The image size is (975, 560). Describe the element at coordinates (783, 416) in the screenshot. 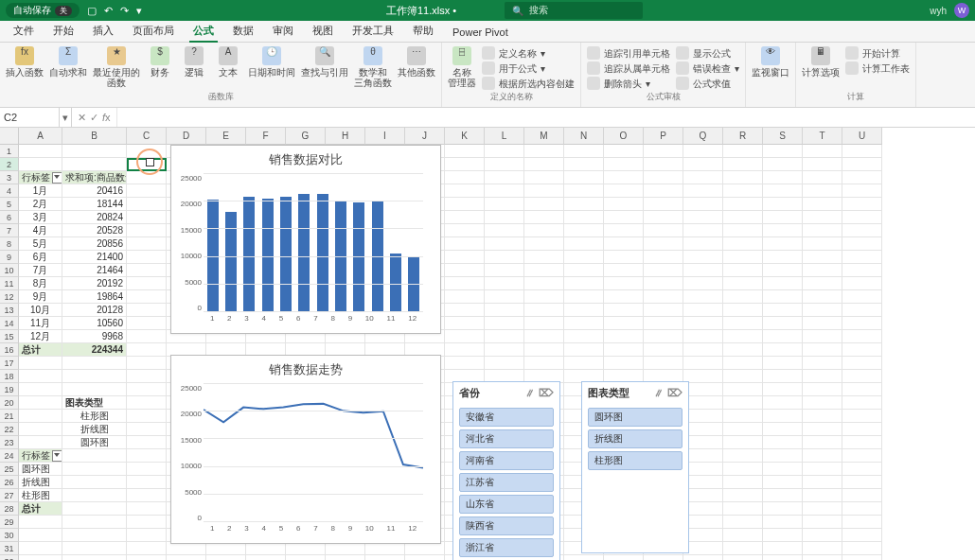

I see `cell-S21` at that location.